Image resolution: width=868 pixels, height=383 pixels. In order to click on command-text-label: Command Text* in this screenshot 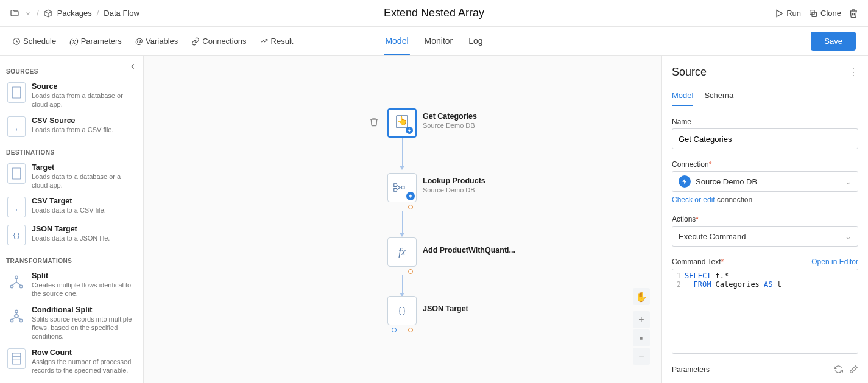, I will do `click(698, 262)`.